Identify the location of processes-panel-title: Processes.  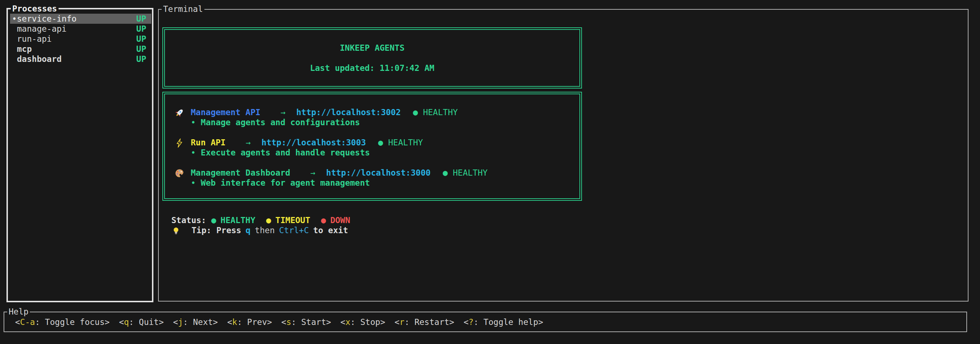
(35, 8).